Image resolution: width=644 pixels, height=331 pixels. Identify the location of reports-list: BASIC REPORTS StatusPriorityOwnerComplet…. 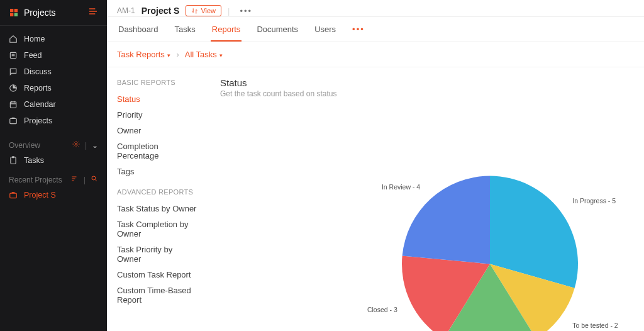
(157, 199).